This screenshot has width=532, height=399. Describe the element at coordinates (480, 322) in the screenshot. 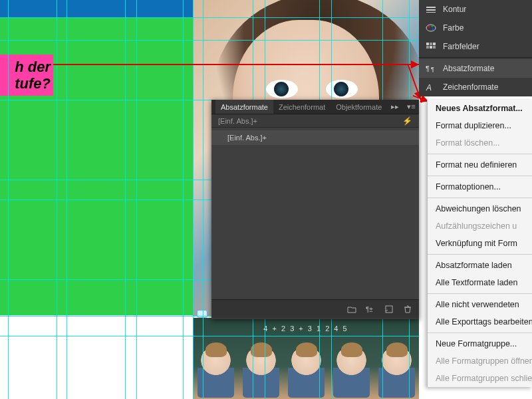

I see `menu-alle-exporttags: Alle Exporttags bearbeiten` at that location.